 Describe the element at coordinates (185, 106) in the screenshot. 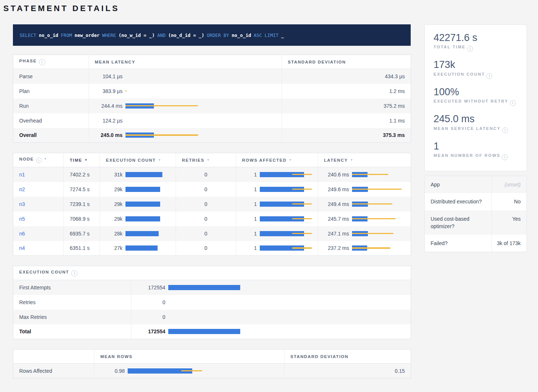

I see `phase-mean-latency-cell: 244.4 ms` at that location.